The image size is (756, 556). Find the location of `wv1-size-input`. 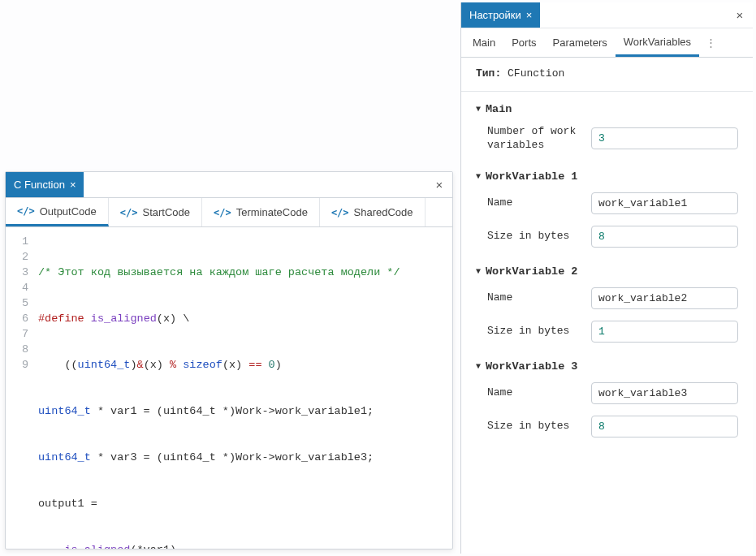

wv1-size-input is located at coordinates (664, 237).